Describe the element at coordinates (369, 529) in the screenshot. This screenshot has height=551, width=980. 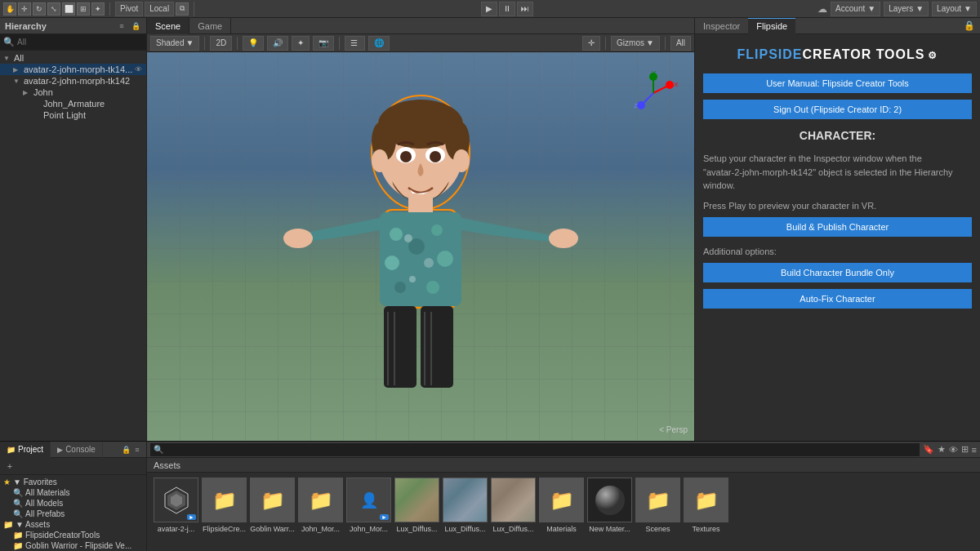
I see `asset-label: John_Mor...` at that location.